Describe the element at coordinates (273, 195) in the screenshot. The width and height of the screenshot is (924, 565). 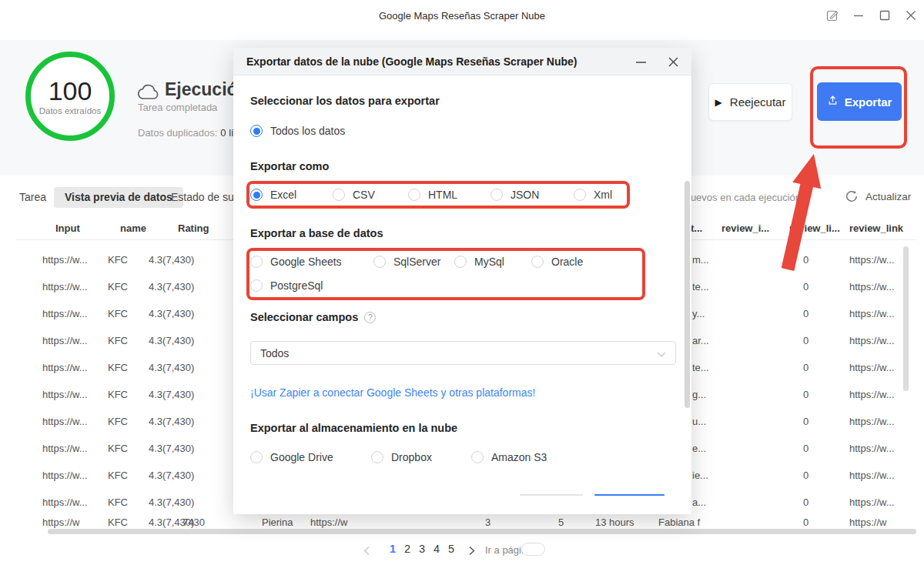
I see `radio-format-excel: Excel` at that location.